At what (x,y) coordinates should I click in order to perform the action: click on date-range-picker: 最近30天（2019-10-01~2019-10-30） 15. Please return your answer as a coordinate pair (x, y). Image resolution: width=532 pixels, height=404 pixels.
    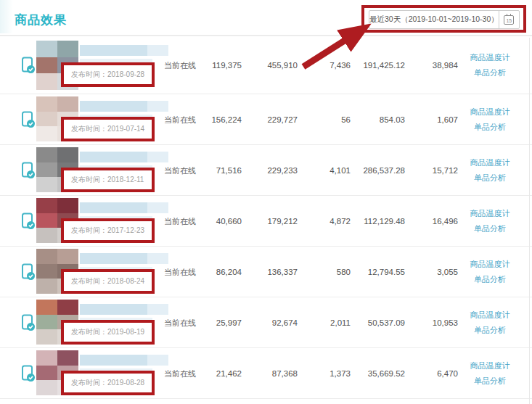
    Looking at the image, I should click on (444, 20).